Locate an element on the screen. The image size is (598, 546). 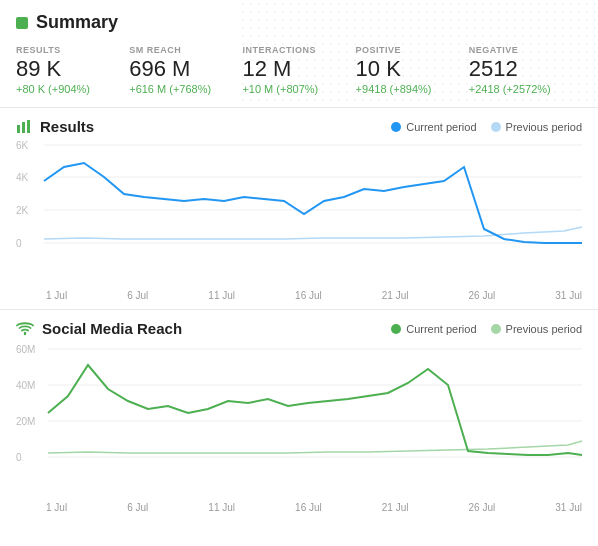
sr-x-label-6: 26 Jul is located at coordinates (482, 508).